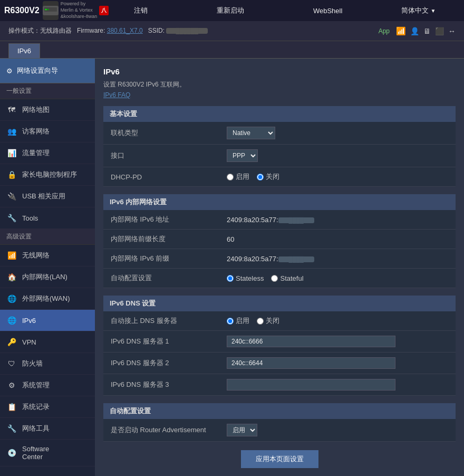  I want to click on interface-select: PPP ETH, so click(243, 156).